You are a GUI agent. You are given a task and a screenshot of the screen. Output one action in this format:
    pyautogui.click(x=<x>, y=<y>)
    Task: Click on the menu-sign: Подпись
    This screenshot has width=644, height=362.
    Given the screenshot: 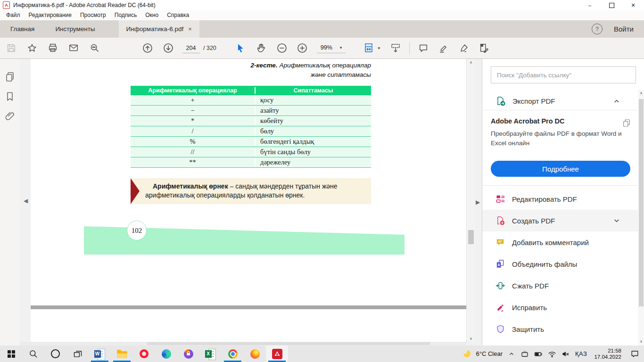 What is the action you would take?
    pyautogui.click(x=126, y=15)
    